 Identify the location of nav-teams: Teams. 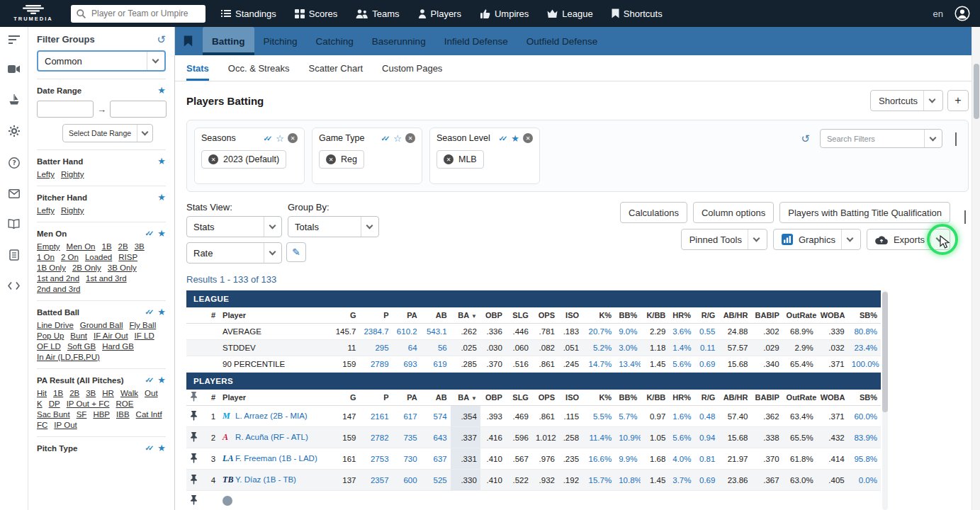
(377, 14).